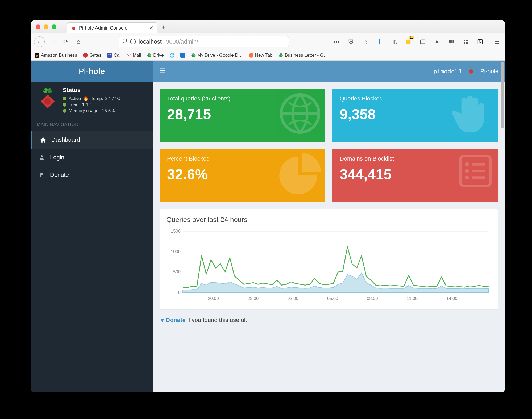  I want to click on extension-badge-icon: 13, so click(408, 42).